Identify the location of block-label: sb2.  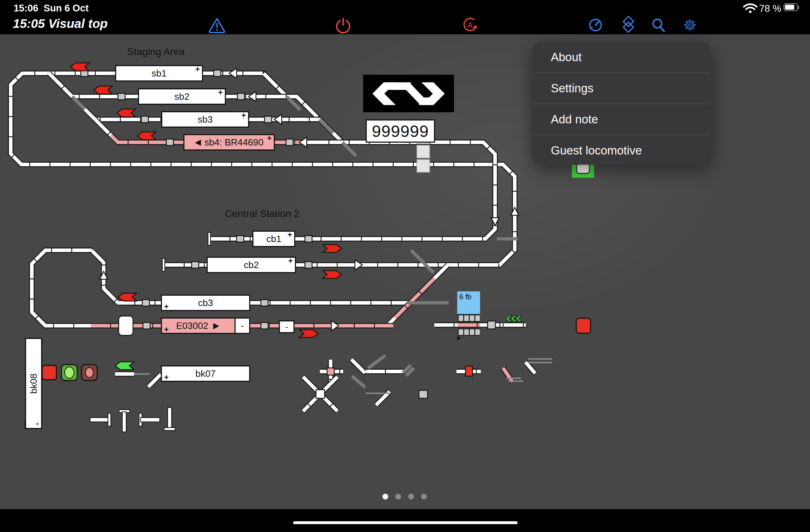
(182, 97).